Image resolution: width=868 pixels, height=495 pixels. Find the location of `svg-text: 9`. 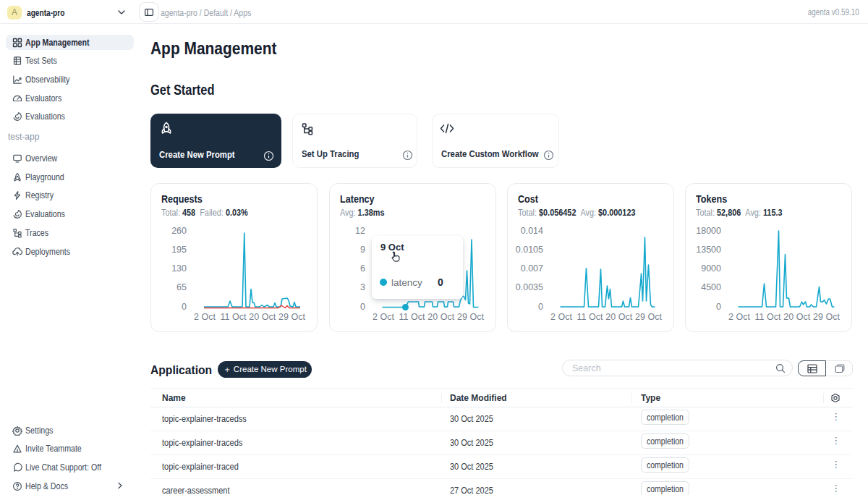

svg-text: 9 is located at coordinates (363, 250).